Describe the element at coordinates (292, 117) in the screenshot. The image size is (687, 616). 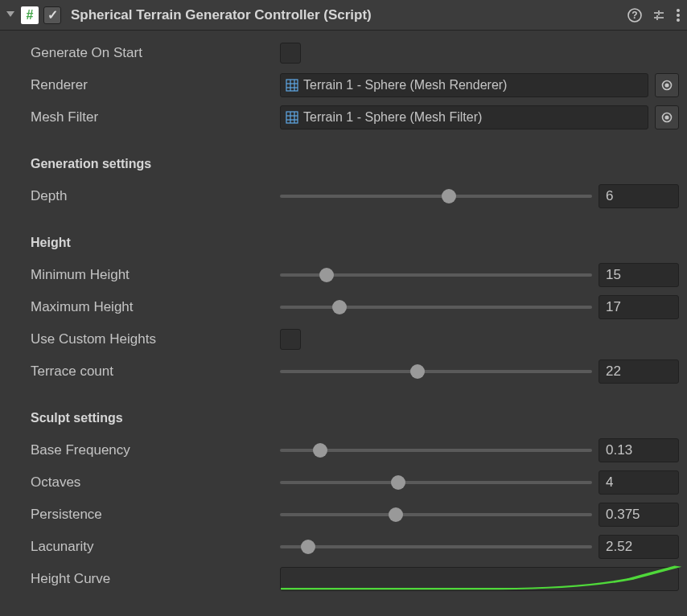
I see `mesh-filter-icon` at that location.